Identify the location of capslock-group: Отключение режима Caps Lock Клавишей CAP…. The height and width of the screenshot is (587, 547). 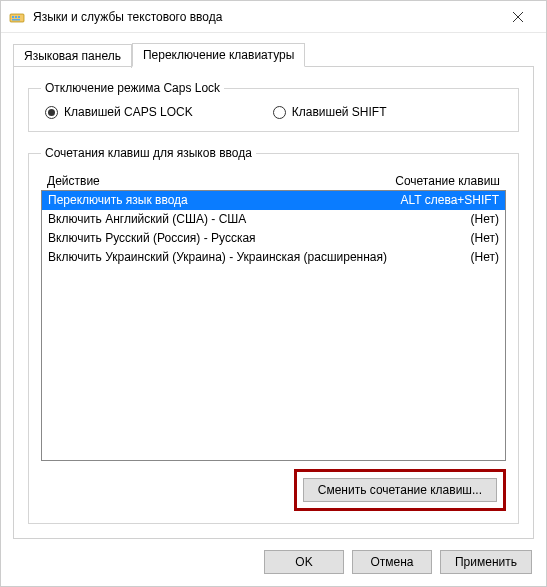
(274, 106).